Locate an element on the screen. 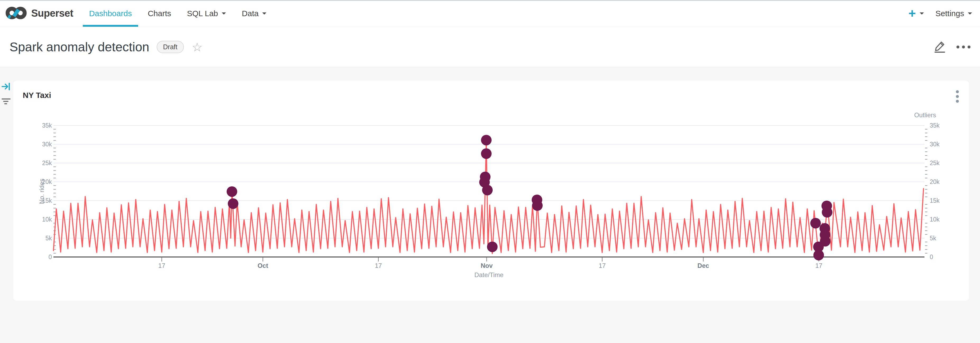 This screenshot has height=343, width=980. y-tick-label-left: 10k is located at coordinates (47, 219).